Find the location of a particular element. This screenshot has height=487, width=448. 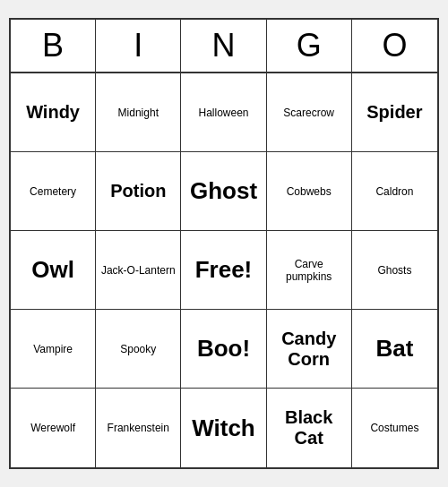

bingo-cell-text: Spider is located at coordinates (394, 113).